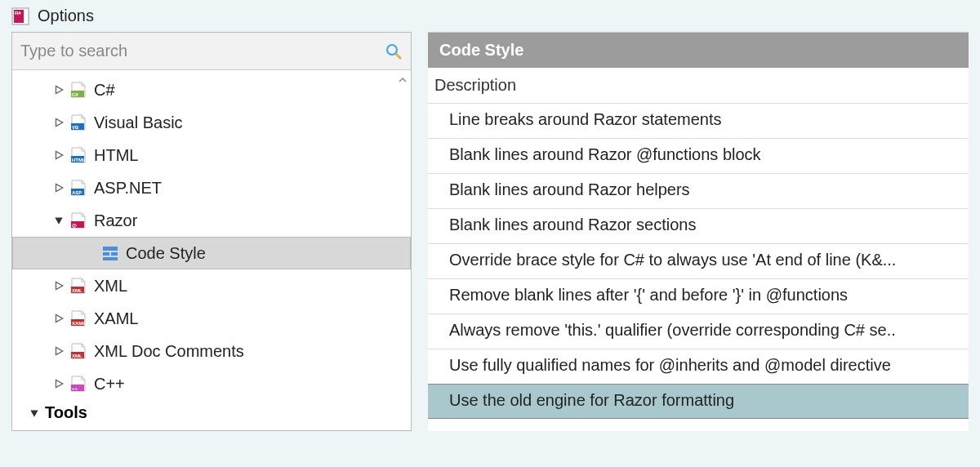  I want to click on tree-item-label: Code Style, so click(166, 253).